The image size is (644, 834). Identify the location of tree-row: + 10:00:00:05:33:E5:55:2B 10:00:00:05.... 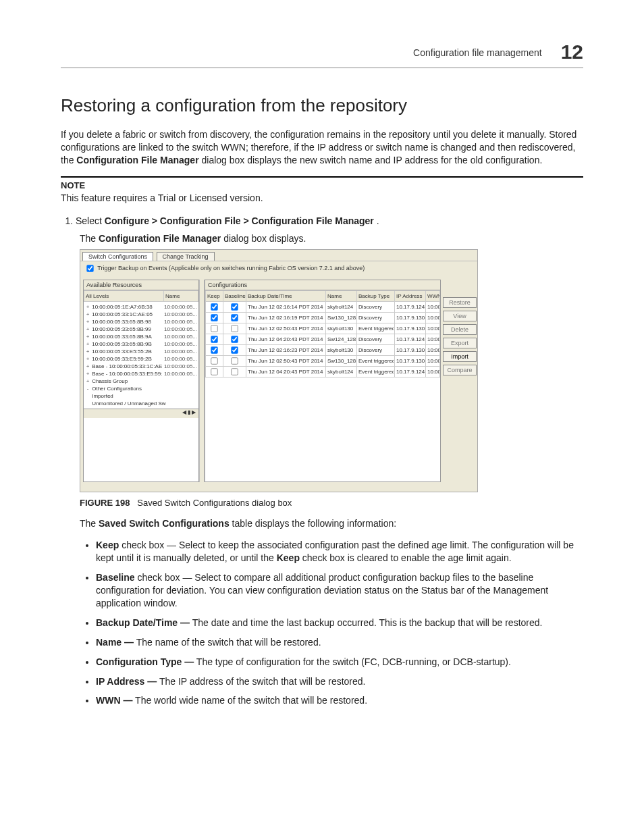
(141, 351).